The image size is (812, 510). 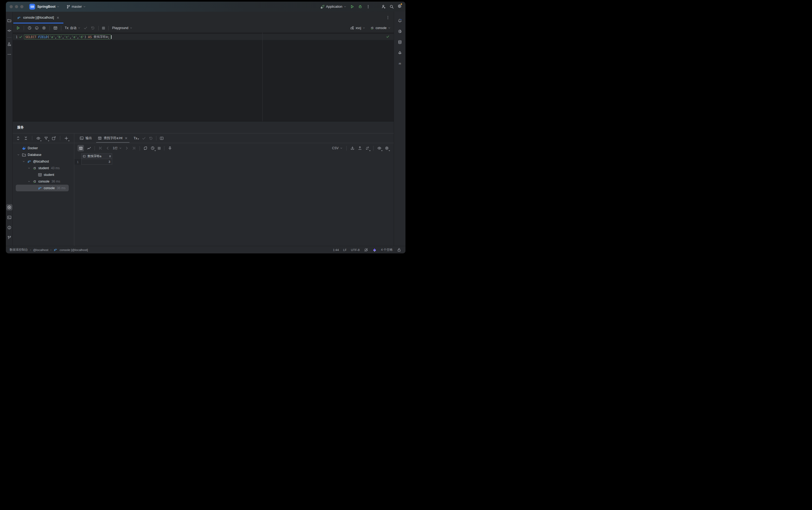 What do you see at coordinates (387, 148) in the screenshot?
I see `grid-settings-gear-icon` at bounding box center [387, 148].